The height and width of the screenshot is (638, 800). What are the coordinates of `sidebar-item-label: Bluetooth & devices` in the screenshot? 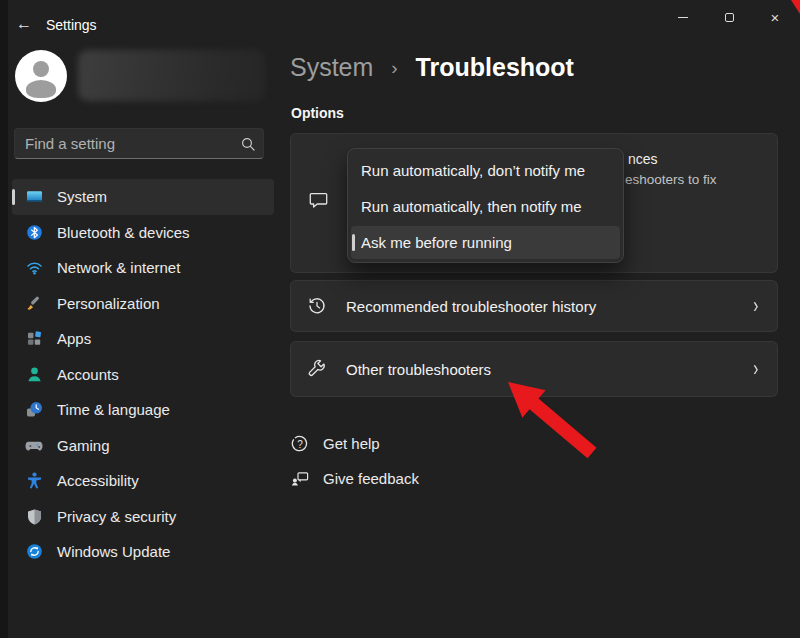 It's located at (124, 232).